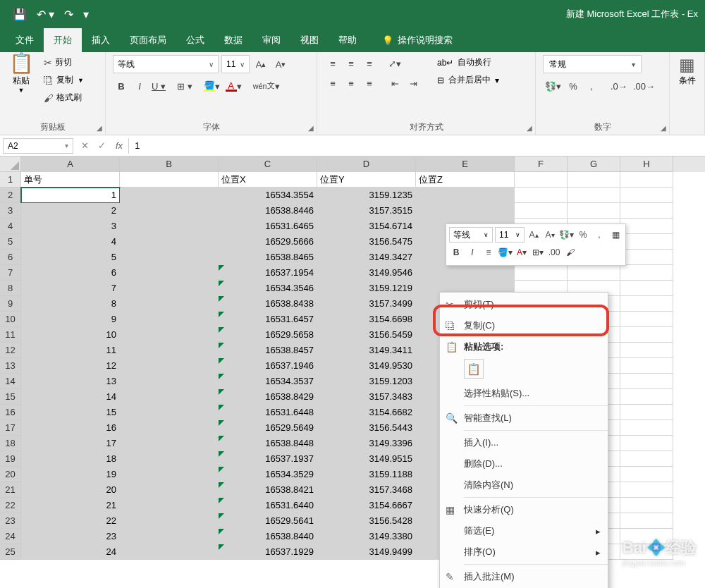 The width and height of the screenshot is (705, 588). Describe the element at coordinates (524, 464) in the screenshot. I see `cm-delete: 删除(D)...` at that location.